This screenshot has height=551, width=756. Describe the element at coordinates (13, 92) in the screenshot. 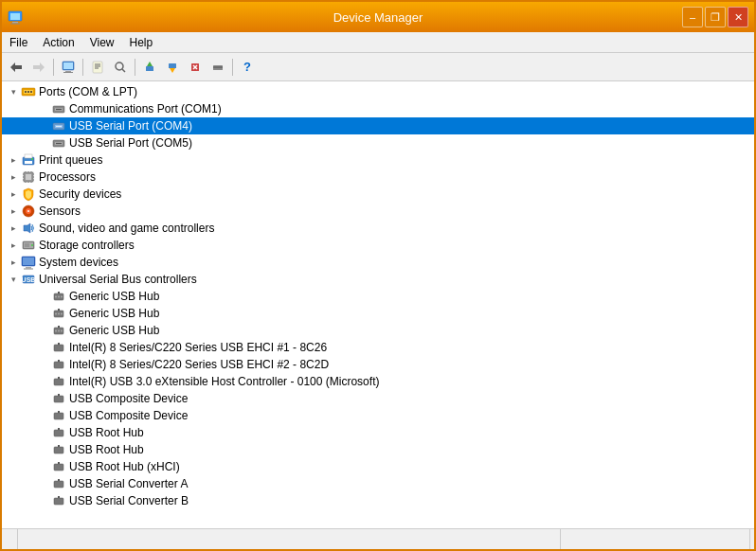

I see `expander-ports` at that location.